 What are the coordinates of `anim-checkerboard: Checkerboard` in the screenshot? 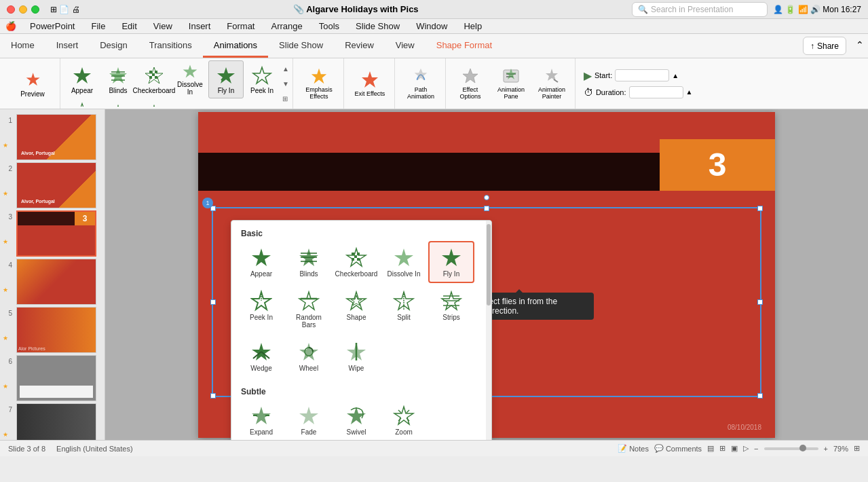 It's located at (154, 79).